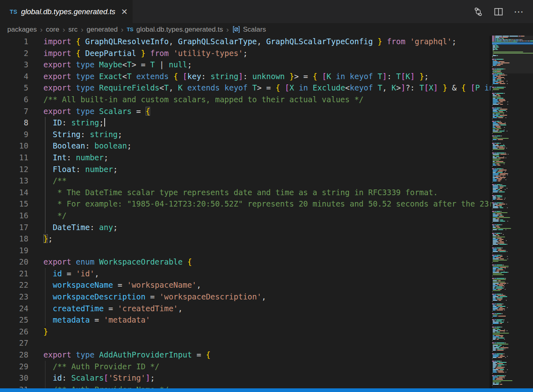 Image resolution: width=533 pixels, height=392 pixels. I want to click on tab-bar: TS global.db.types.generated.ts ✕, so click(268, 11).